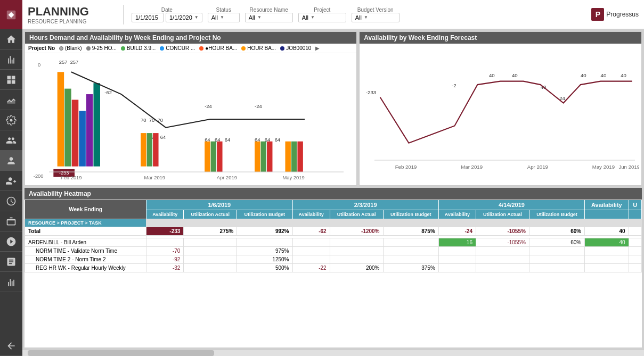 The height and width of the screenshot is (356, 644). I want to click on reg-d1-util-act, so click(210, 268).